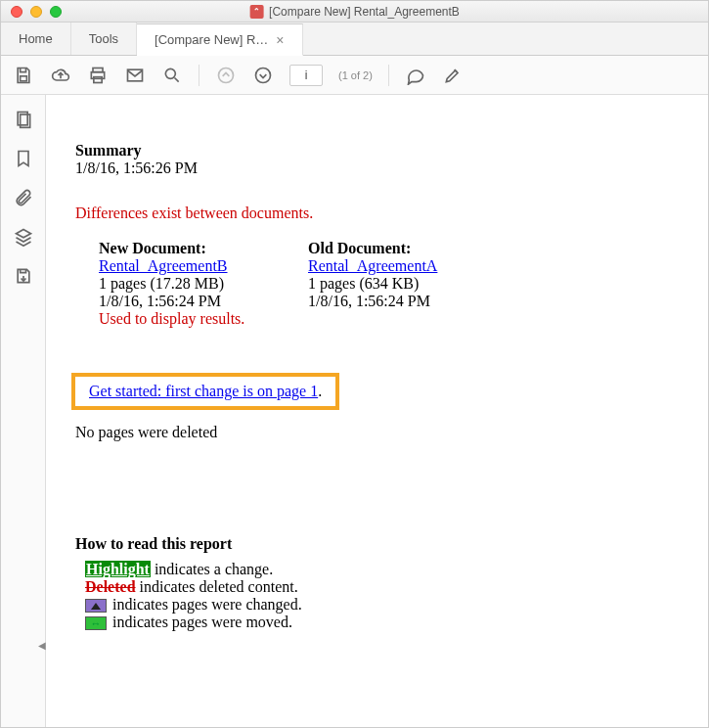  I want to click on legend-highlight: Highlight indicates a change., so click(397, 569).